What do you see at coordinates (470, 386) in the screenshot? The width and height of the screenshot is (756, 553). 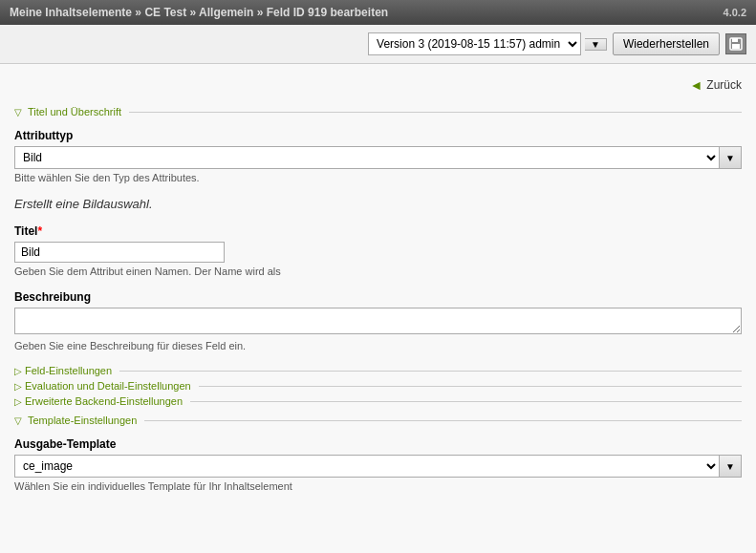 I see `evaluation-line` at bounding box center [470, 386].